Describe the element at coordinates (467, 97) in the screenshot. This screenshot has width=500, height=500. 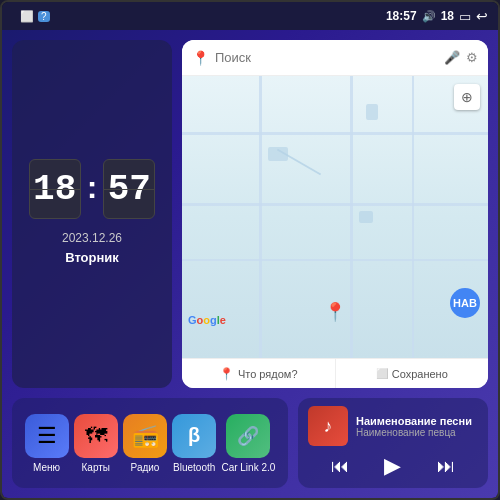
I see `map-zoom-button: ⊕` at that location.